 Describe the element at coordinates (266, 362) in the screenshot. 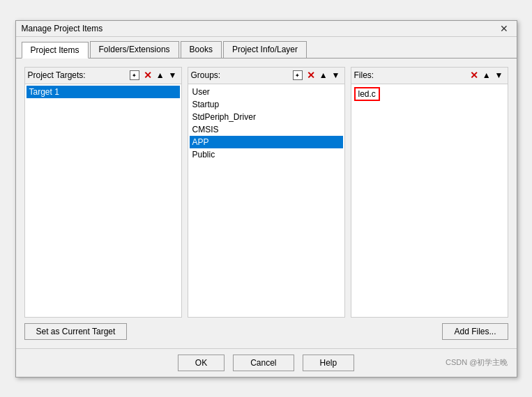

I see `dialog-footer: OK Cancel CSDN @初学主晚 Help` at that location.